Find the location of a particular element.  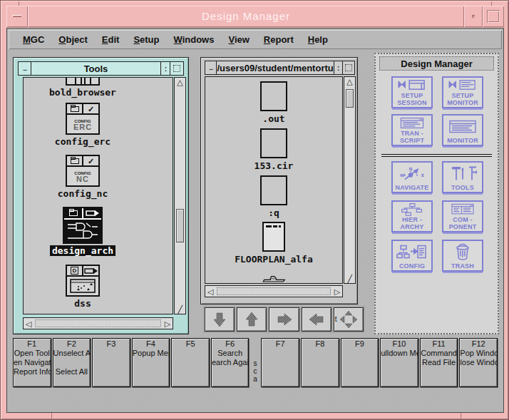

scrolled-item-icon is located at coordinates (274, 279).